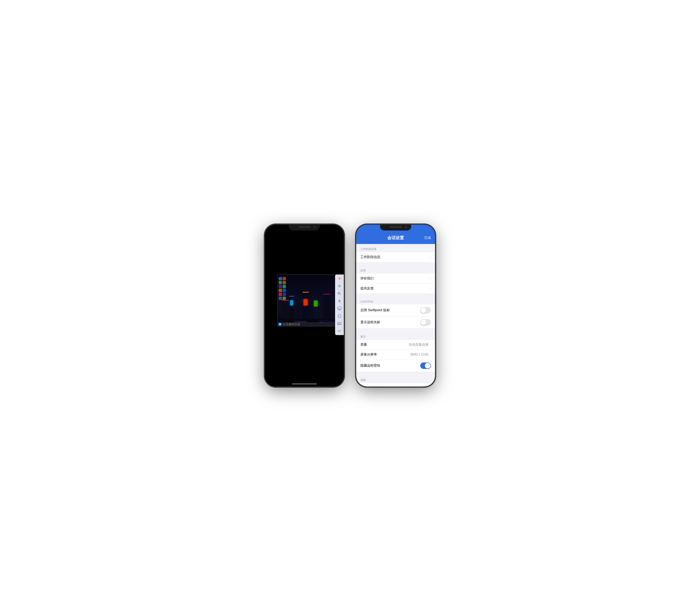 This screenshot has height=611, width=700. I want to click on settings-title: 会话设置, so click(396, 238).